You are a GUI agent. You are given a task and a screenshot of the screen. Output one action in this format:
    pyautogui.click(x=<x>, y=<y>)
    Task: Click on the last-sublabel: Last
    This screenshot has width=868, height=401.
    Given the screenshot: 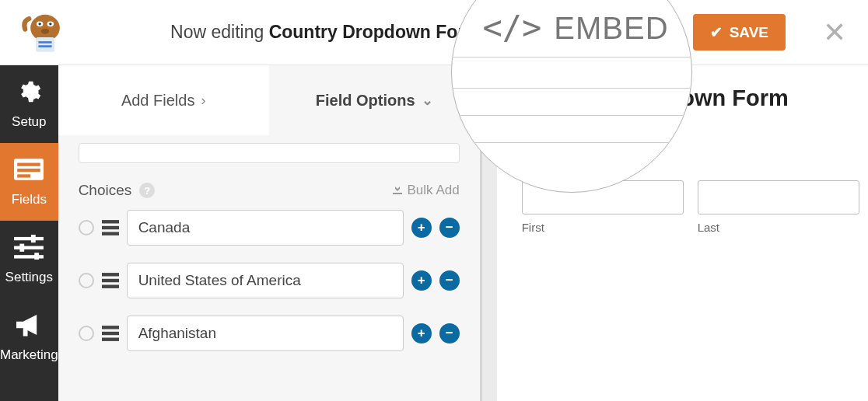 What is the action you would take?
    pyautogui.click(x=779, y=227)
    